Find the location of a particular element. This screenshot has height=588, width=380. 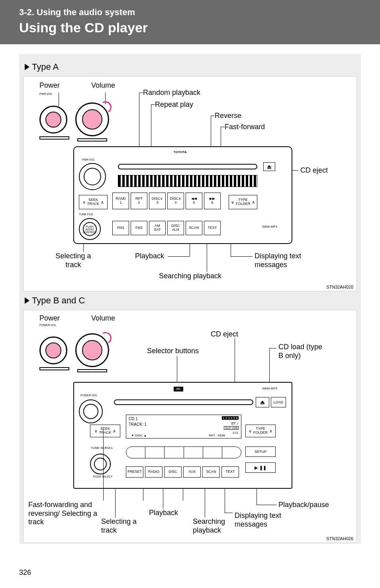

text-button-b: TEXT is located at coordinates (230, 472).